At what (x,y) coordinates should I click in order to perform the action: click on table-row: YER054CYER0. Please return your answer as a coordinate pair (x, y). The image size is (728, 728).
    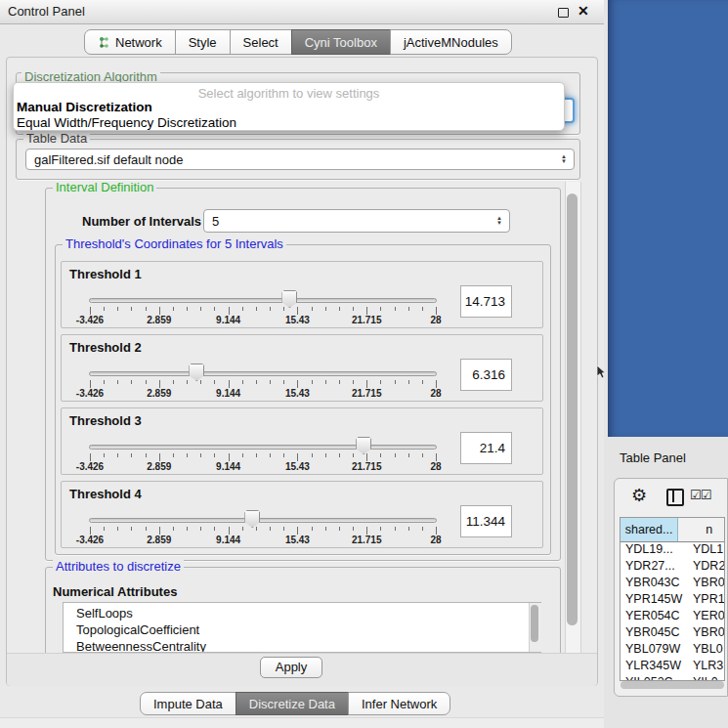
    Looking at the image, I should click on (672, 616).